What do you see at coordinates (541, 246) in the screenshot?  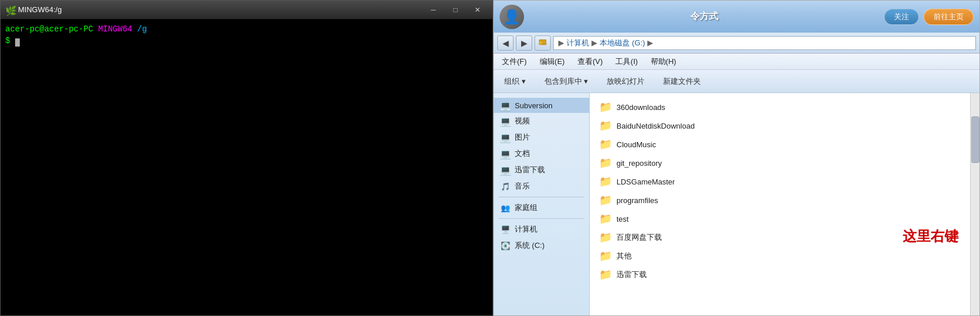 I see `sidebar-item-cdrive: 💽 系统 (C:)` at bounding box center [541, 246].